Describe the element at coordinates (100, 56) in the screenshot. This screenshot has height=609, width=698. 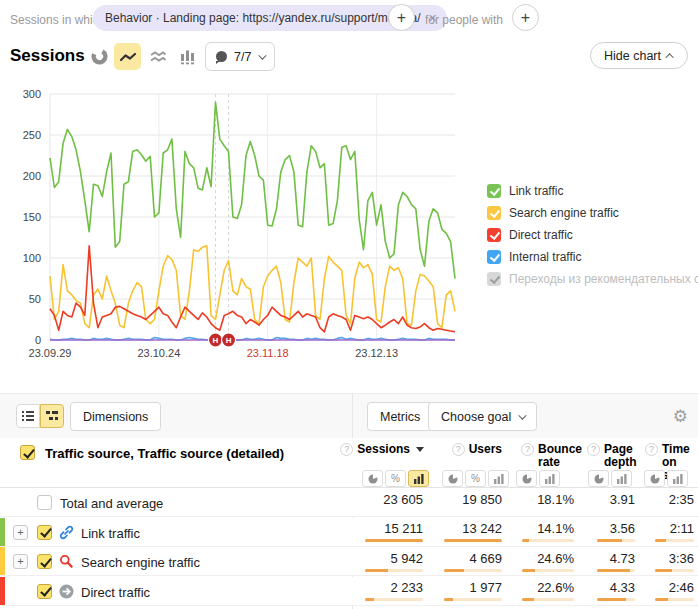
I see `pie-chart-type-button` at that location.